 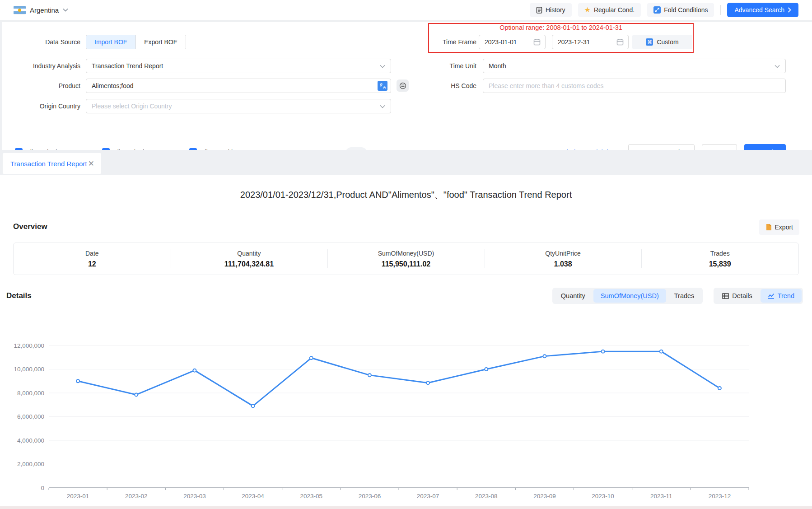 I want to click on stat-value: 12, so click(x=92, y=264).